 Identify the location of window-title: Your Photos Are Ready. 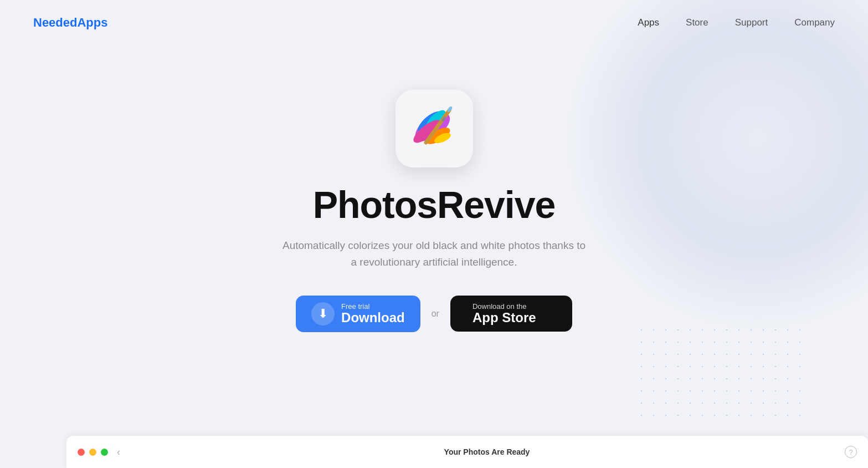
(487, 452).